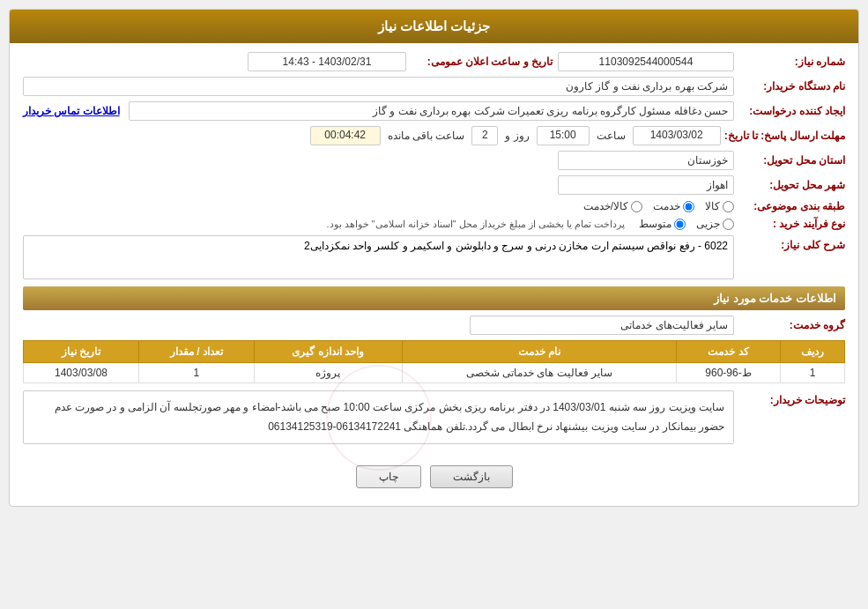  What do you see at coordinates (792, 185) in the screenshot?
I see `city-label: شهر محل تحویل:` at bounding box center [792, 185].